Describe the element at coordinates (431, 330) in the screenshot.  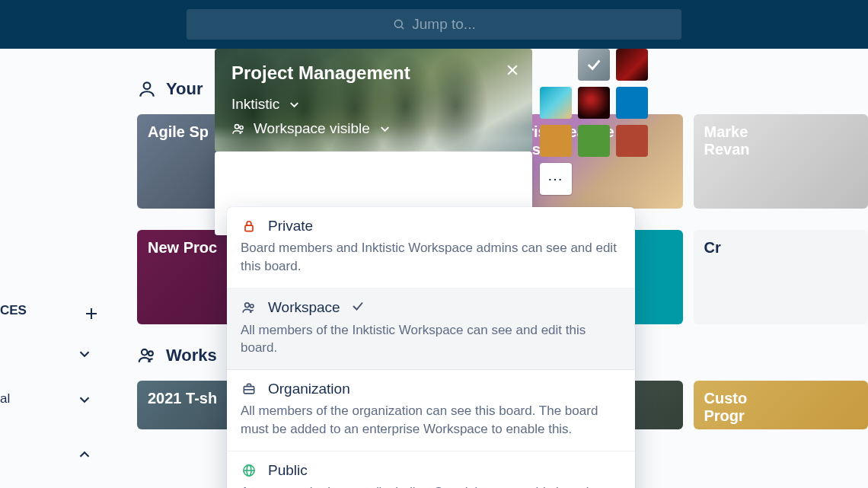
I see `visibility-option-workspace: WorkspaceAll members of the Inktistic Wo…` at that location.